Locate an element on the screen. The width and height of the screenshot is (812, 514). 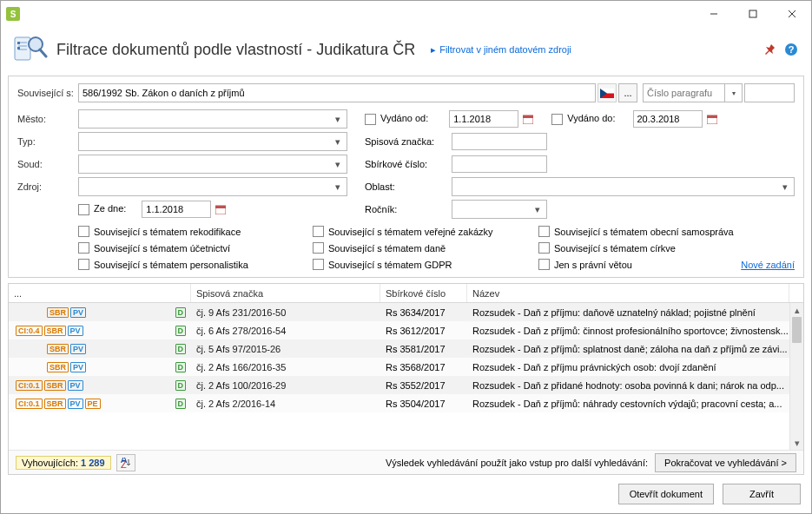
filter-icon is located at coordinates (30, 49).